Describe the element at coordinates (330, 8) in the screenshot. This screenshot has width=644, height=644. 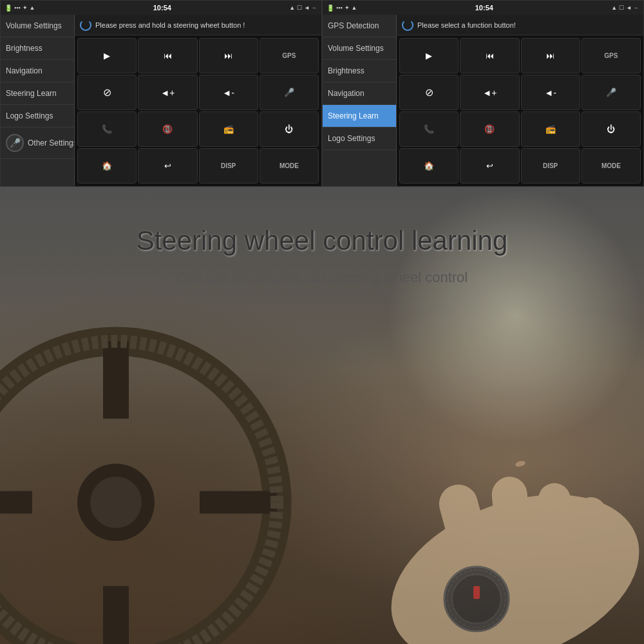
I see `battery-icon-r: 🔋` at that location.